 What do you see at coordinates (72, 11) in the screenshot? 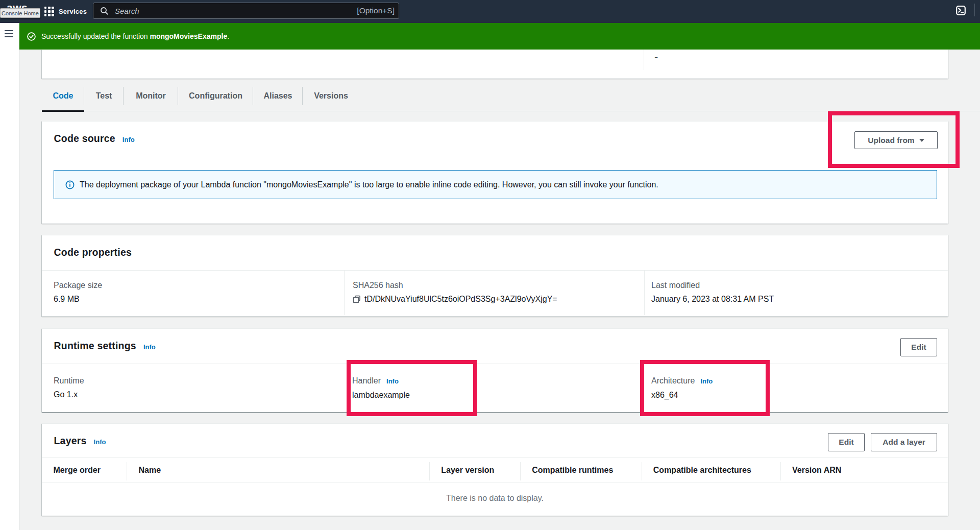
I see `services-label: Services` at bounding box center [72, 11].